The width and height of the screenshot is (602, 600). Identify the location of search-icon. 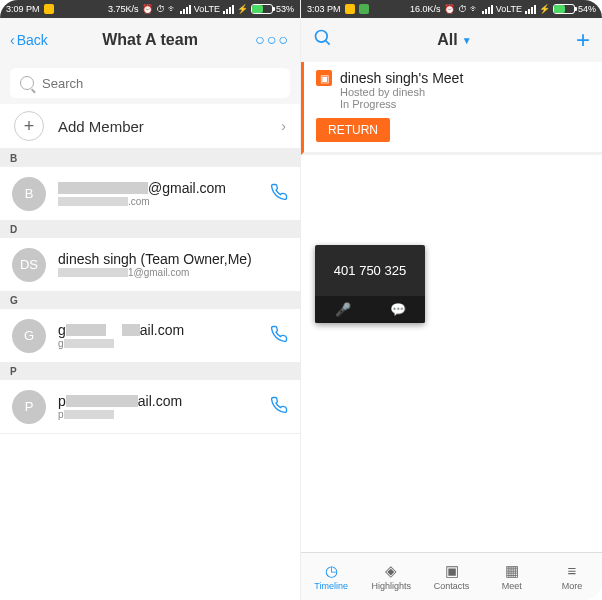
(27, 83).